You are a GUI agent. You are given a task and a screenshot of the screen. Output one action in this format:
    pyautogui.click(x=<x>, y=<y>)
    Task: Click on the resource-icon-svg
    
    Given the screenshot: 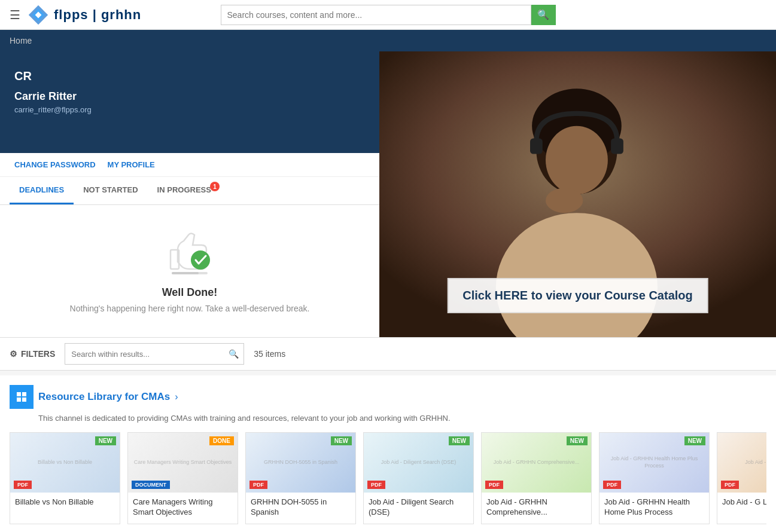 What is the action you would take?
    pyautogui.click(x=22, y=397)
    